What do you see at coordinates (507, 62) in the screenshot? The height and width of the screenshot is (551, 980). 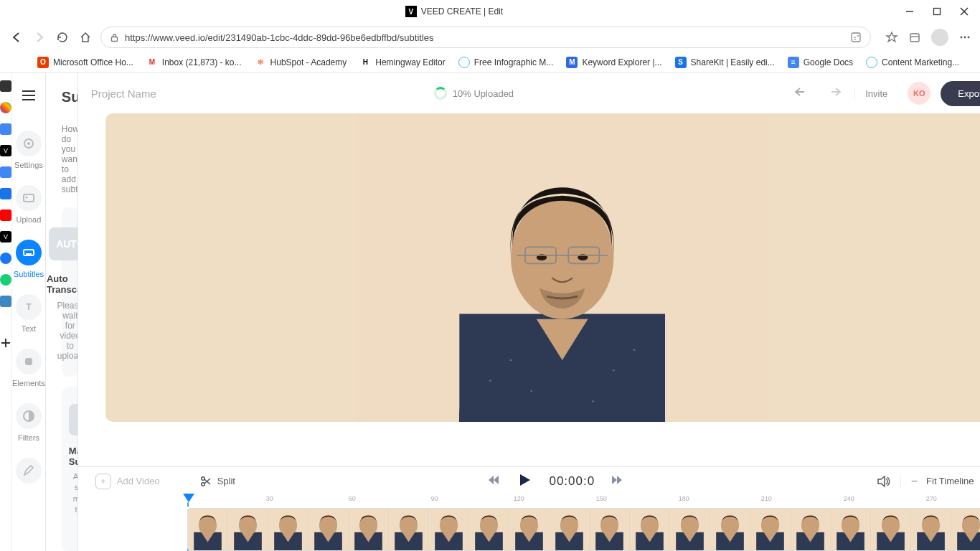 I see `bookmark-item: Free Infographic M...` at bounding box center [507, 62].